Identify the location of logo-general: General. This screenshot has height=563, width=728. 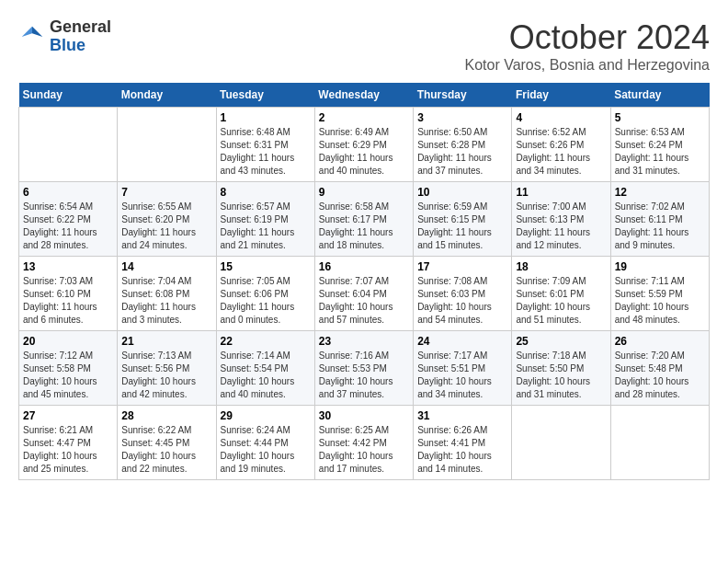
(81, 28).